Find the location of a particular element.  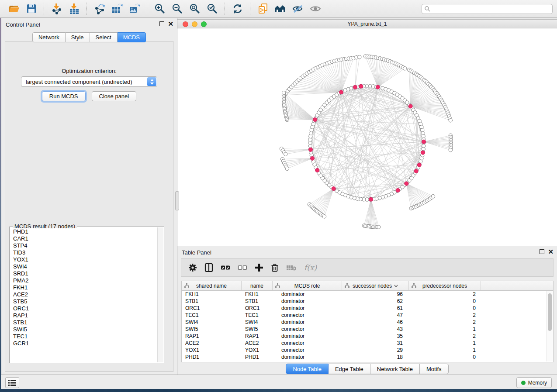

mcds-result-list: PHD1CAR1STP4TID3YOX1SWI4SRD1PMA2FKH1ACE2… is located at coordinates (84, 295).